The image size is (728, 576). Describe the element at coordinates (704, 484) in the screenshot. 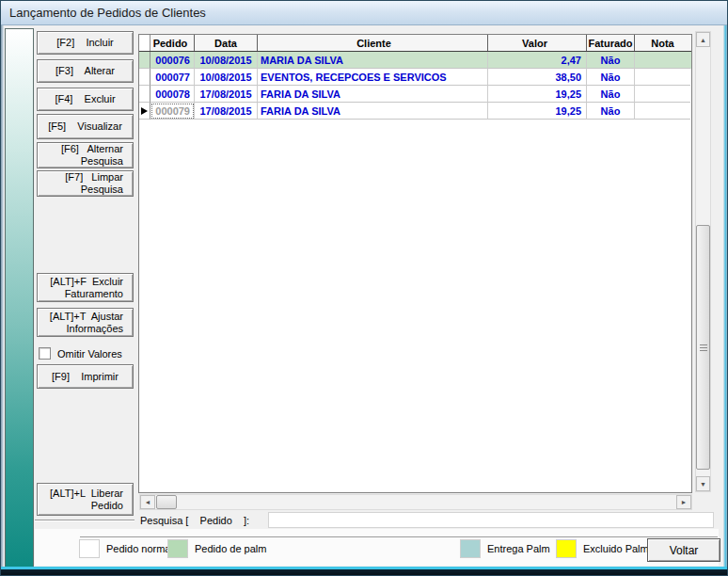

I see `scroll-down-icon: ▼` at that location.